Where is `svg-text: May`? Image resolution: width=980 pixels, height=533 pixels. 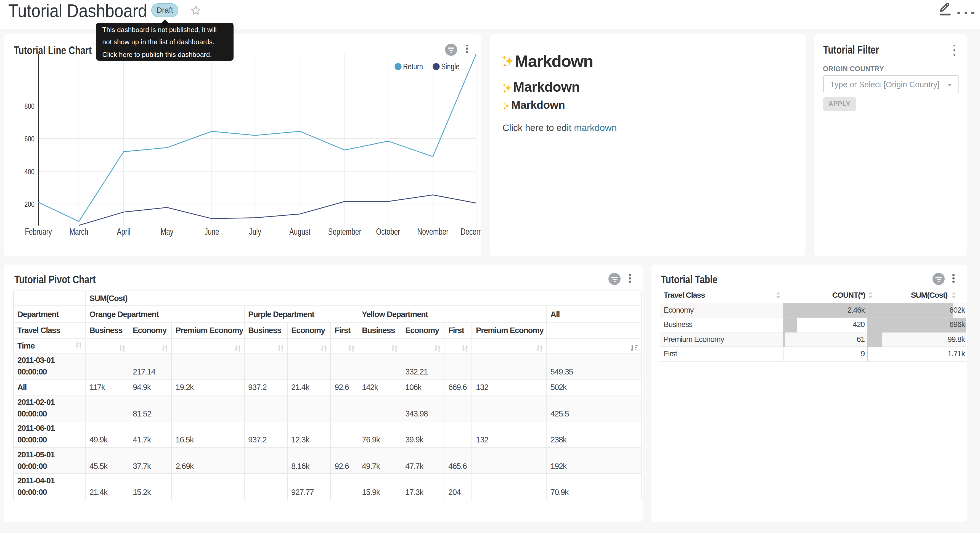
svg-text: May is located at coordinates (167, 231).